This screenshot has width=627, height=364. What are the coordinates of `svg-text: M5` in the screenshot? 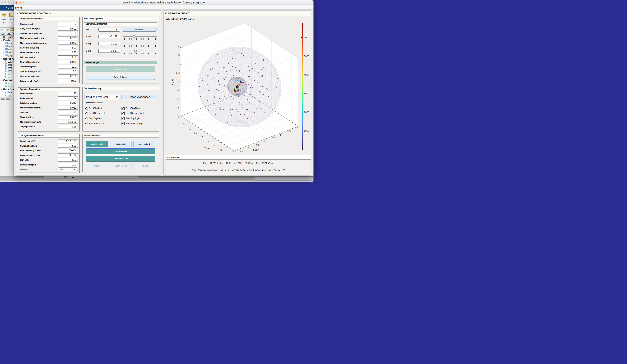 It's located at (237, 89).